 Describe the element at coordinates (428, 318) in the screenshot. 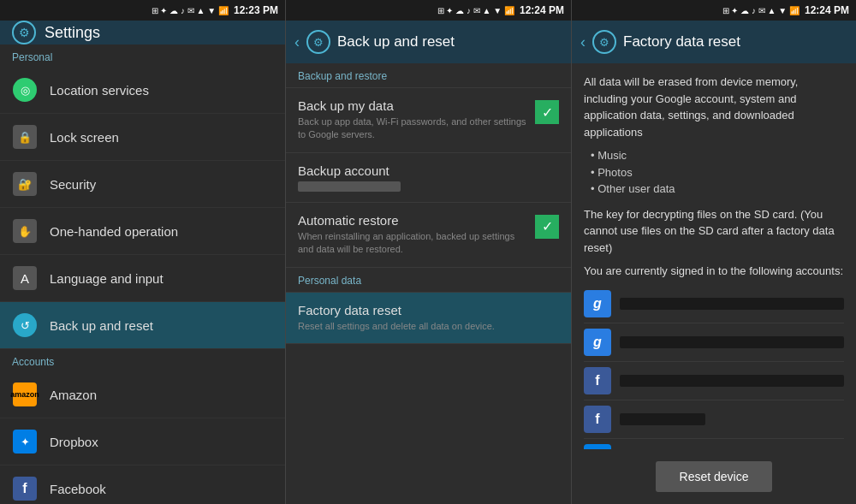

I see `factory-reset-item: Factory data reset Reset all settings an…` at that location.